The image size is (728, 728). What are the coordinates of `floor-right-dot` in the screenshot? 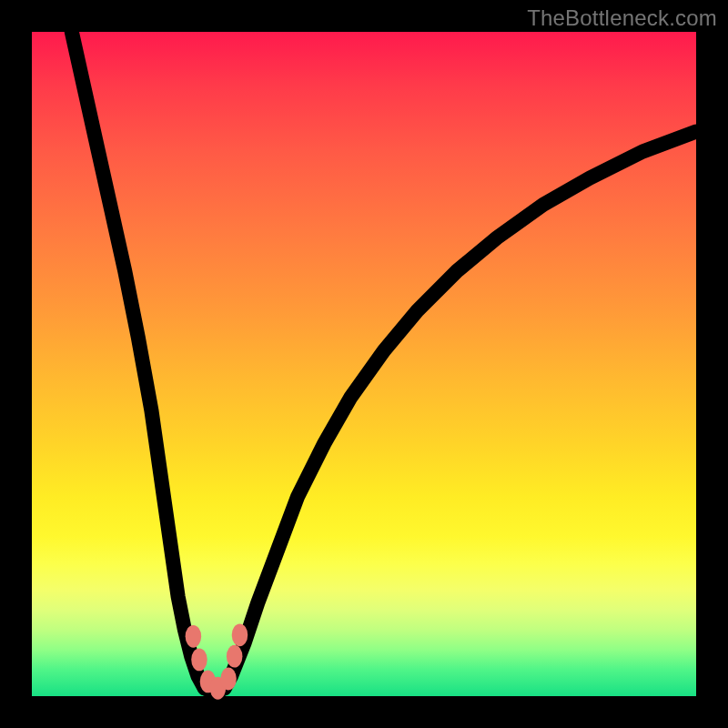 It's located at (228, 679).